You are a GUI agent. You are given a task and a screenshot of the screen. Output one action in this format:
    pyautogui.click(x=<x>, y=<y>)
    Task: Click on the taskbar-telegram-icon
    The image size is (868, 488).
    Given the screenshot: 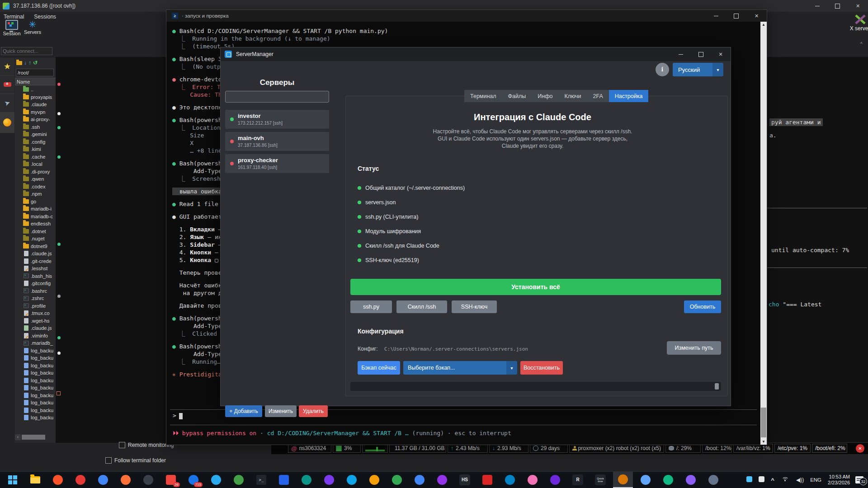 What is the action you would take?
    pyautogui.click(x=216, y=480)
    